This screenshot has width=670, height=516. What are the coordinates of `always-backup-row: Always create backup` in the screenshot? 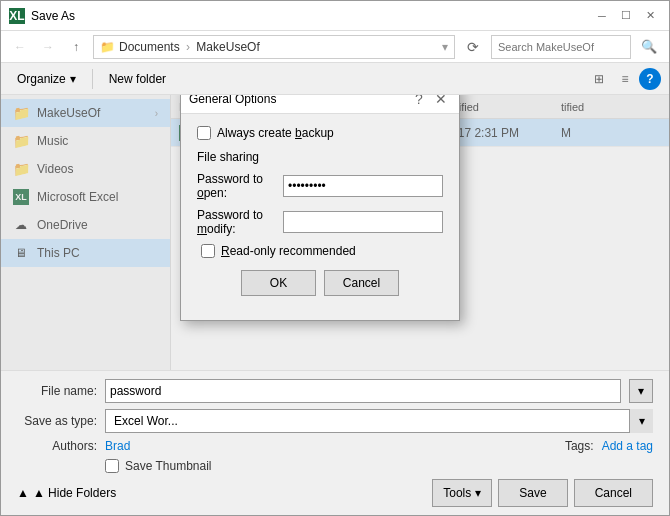 It's located at (320, 133).